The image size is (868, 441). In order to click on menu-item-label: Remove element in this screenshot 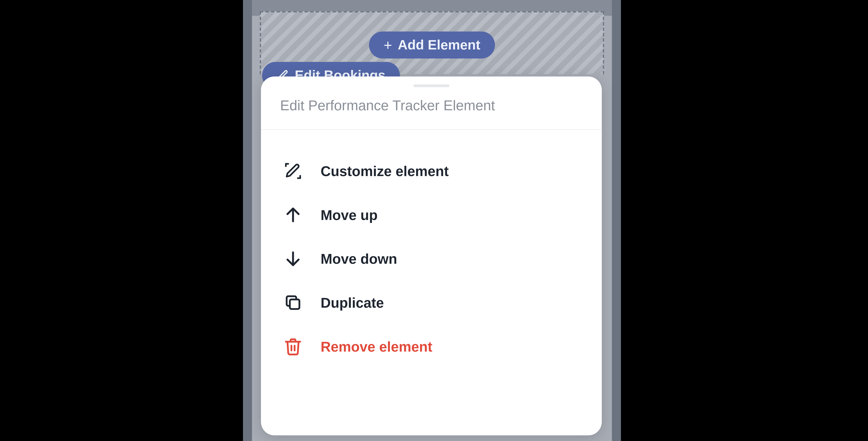, I will do `click(377, 346)`.